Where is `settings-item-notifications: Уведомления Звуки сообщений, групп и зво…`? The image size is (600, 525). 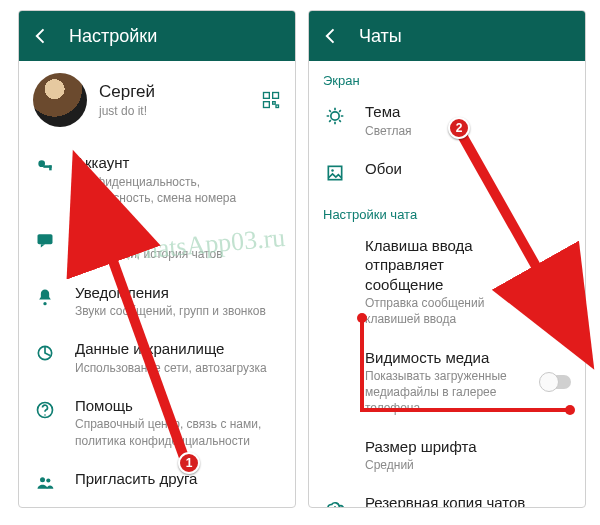
settings-item-notifications: Уведомления Звуки сообщений, групп и зво… is located at coordinates (157, 302).